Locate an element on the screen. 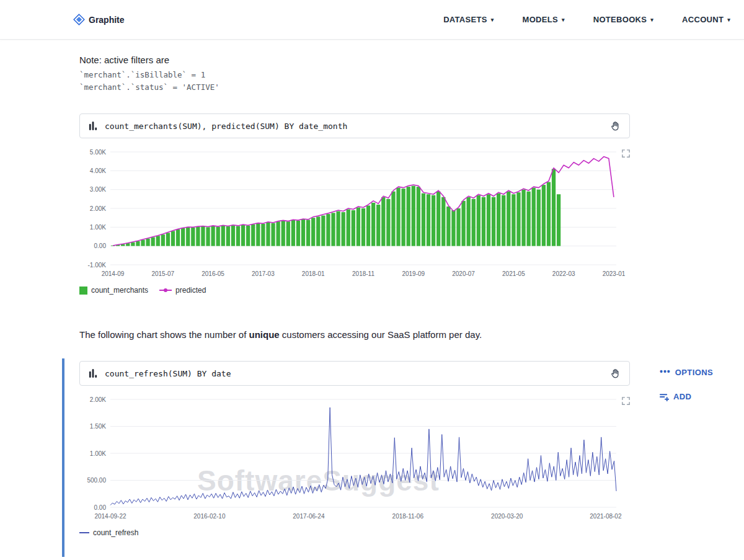 The image size is (744, 560). merchants-chart-legend: count_merchants predicted is located at coordinates (355, 290).